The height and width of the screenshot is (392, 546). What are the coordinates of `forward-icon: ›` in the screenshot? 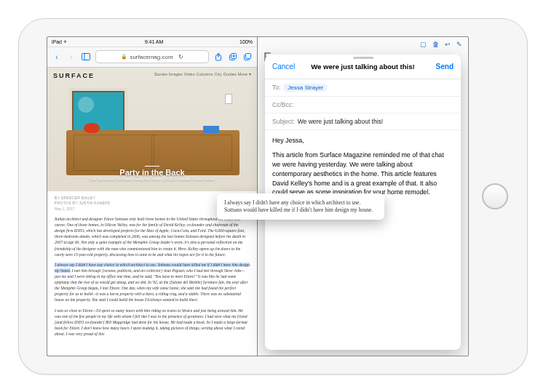 It's located at (71, 57).